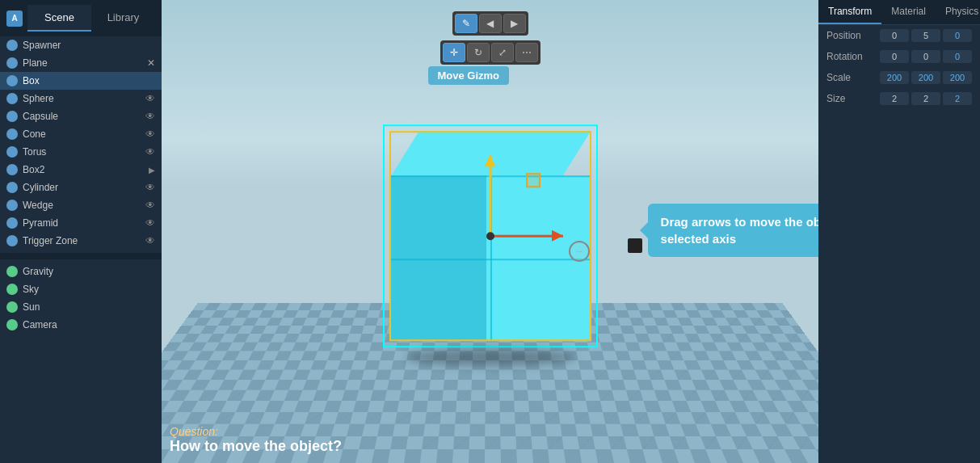  What do you see at coordinates (527, 53) in the screenshot?
I see `toolbar-btn-more: ⋯` at bounding box center [527, 53].